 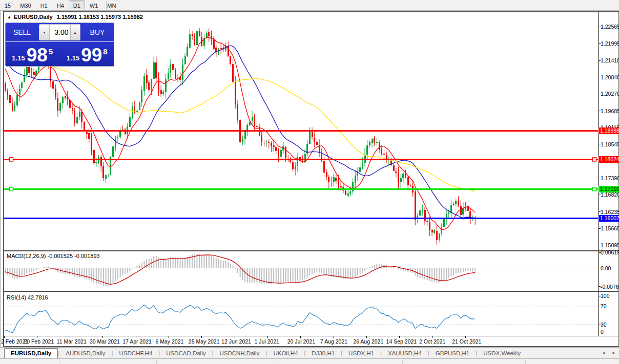 What do you see at coordinates (604, 353) in the screenshot?
I see `tab-scroll-left-icon: ◄` at bounding box center [604, 353].